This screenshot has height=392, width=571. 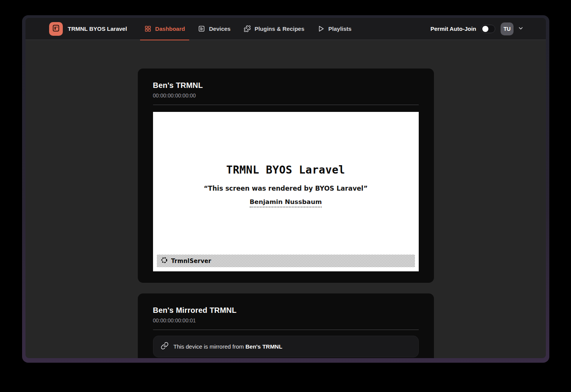 I want to click on toggle-knob, so click(x=485, y=29).